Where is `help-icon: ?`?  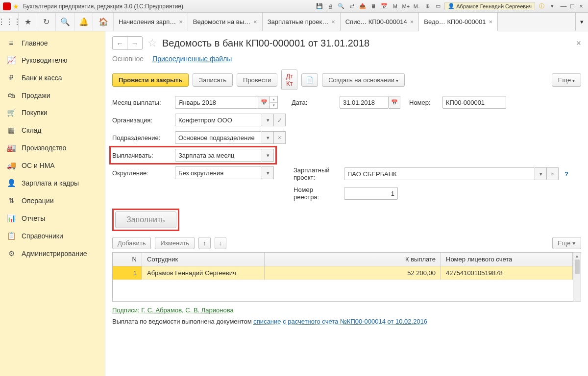
help-icon: ? is located at coordinates (566, 174).